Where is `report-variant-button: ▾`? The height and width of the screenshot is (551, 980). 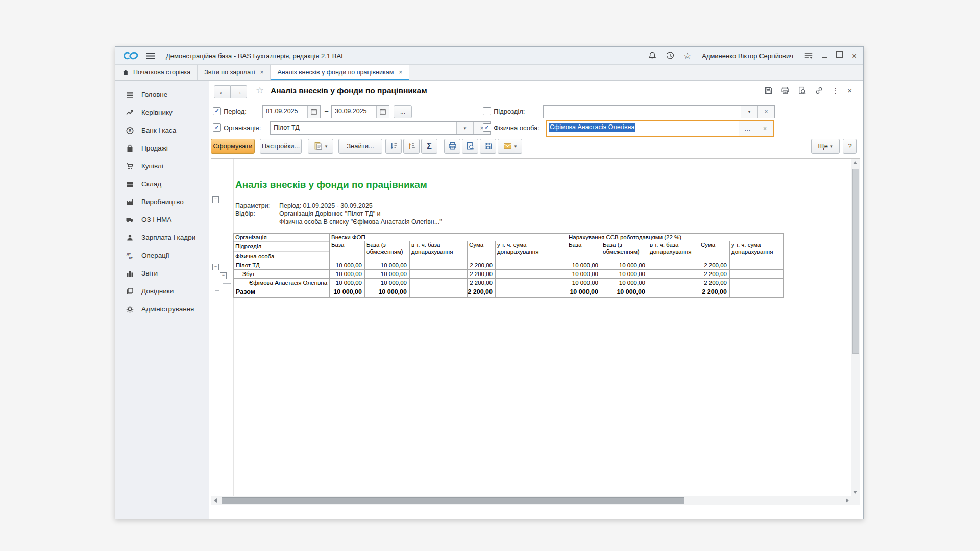 report-variant-button: ▾ is located at coordinates (321, 146).